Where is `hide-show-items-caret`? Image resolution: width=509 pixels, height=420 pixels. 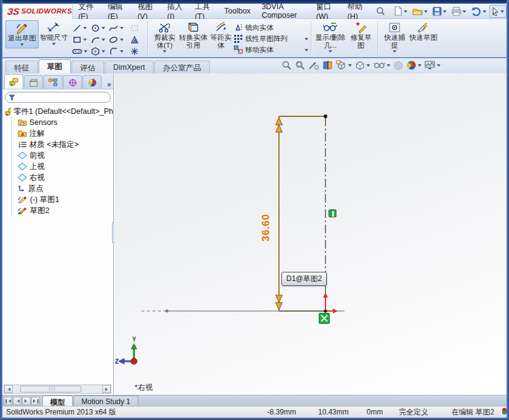 hide-show-items-caret is located at coordinates (388, 66).